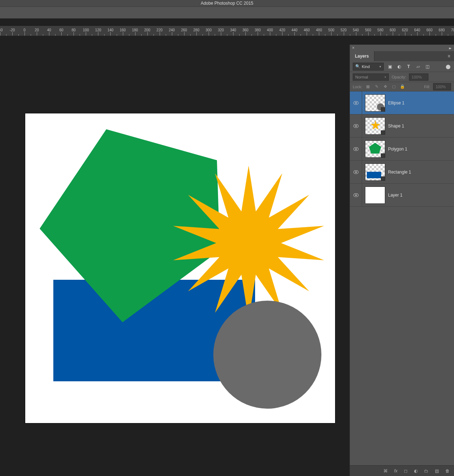 The height and width of the screenshot is (476, 454). Describe the element at coordinates (449, 56) in the screenshot. I see `panel-menu-icon: ≡` at that location.